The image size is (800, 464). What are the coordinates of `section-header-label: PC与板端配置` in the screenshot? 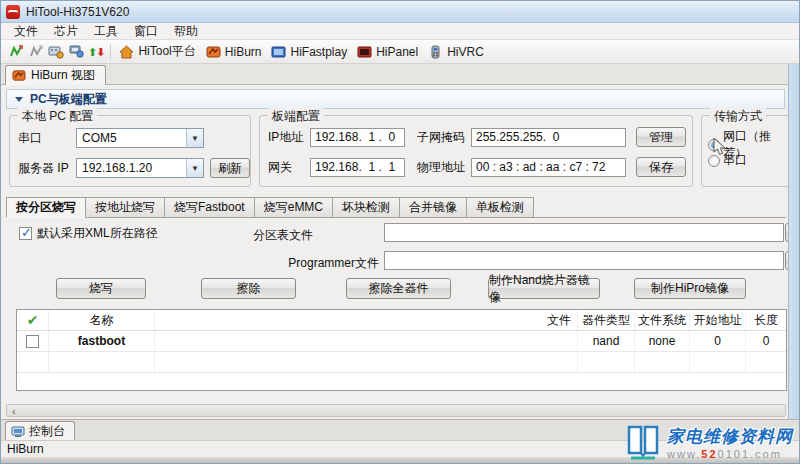 It's located at (68, 100).